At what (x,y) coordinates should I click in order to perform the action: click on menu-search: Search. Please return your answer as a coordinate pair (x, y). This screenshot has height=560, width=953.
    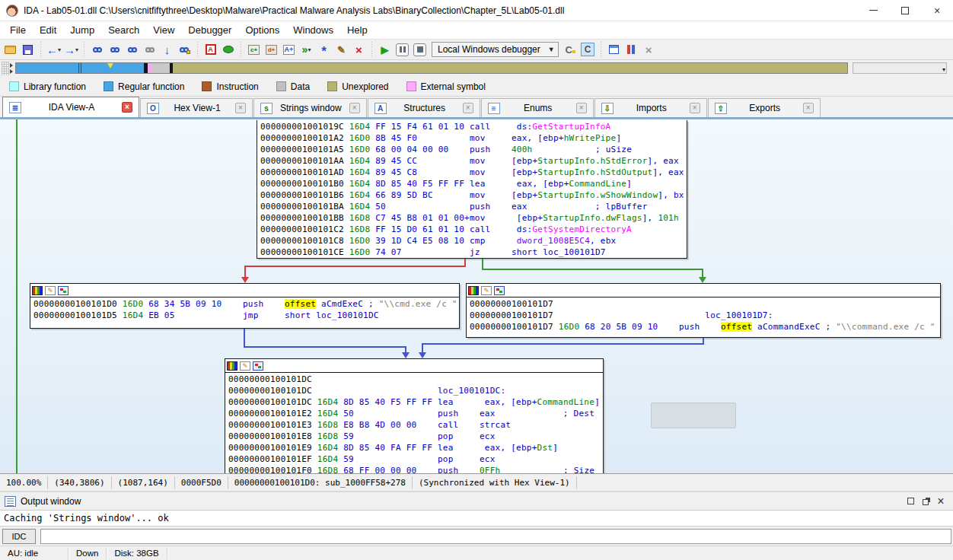
    Looking at the image, I should click on (123, 30).